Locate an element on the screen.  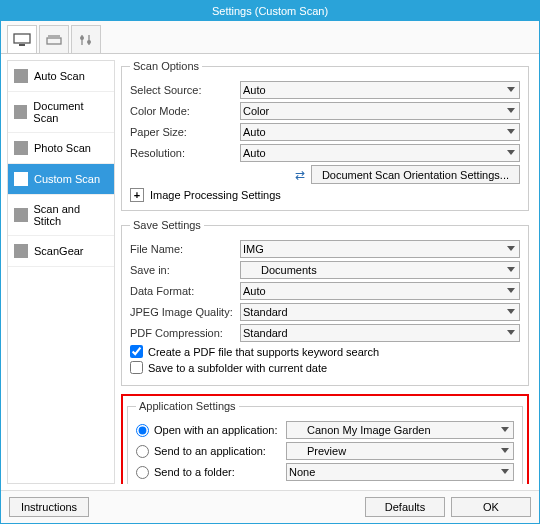
resolution-combo: Auto is located at coordinates (380, 153).